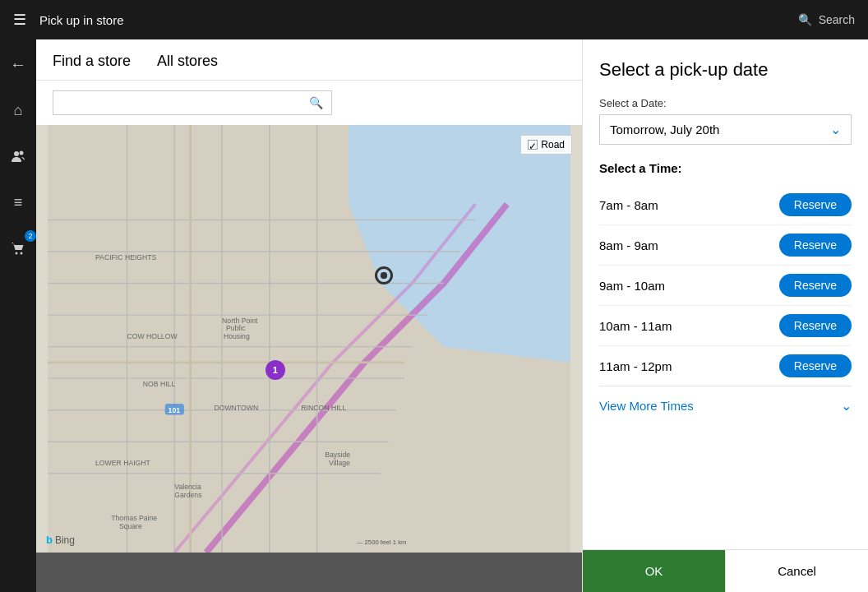 This screenshot has width=868, height=592. I want to click on date-dropdown: Tomorrow, July 20th ⌄, so click(725, 130).